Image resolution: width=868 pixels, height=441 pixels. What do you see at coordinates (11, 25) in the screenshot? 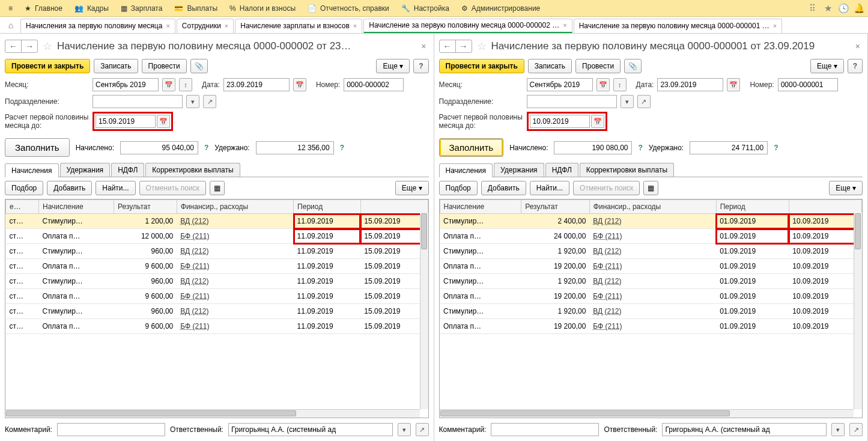
I see `home-icon: ⌂` at bounding box center [11, 25].